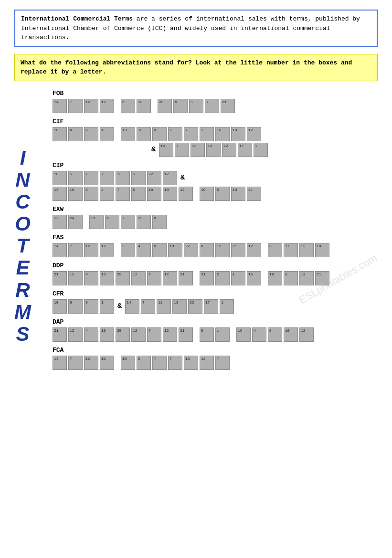  What do you see at coordinates (91, 278) in the screenshot?
I see `number-box: 4` at bounding box center [91, 278].